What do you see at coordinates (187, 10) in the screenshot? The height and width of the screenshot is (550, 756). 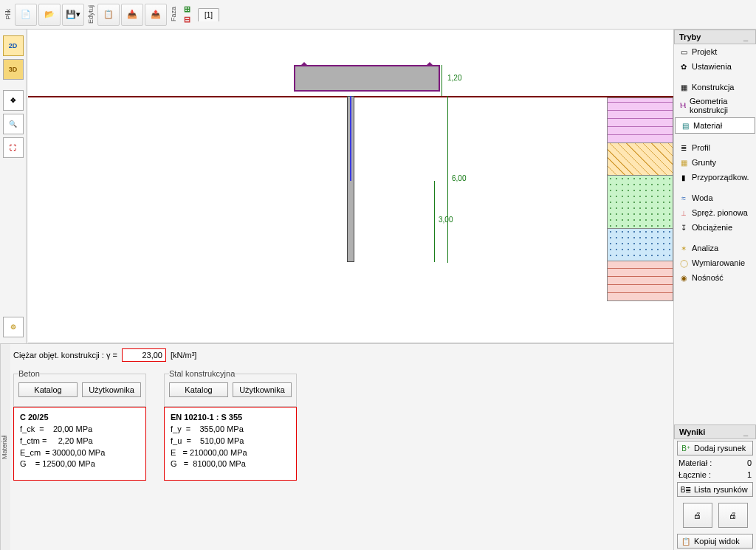 I see `add-phase-button: ⊞` at bounding box center [187, 10].